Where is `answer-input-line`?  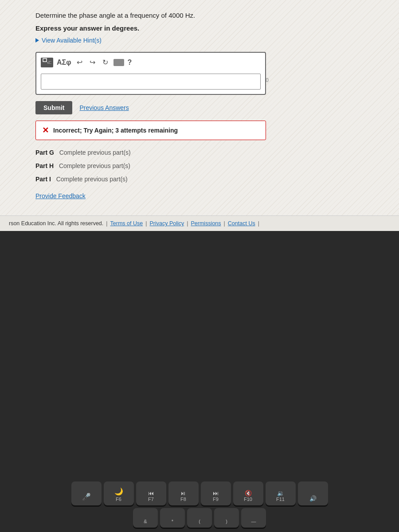 answer-input-line is located at coordinates (151, 82).